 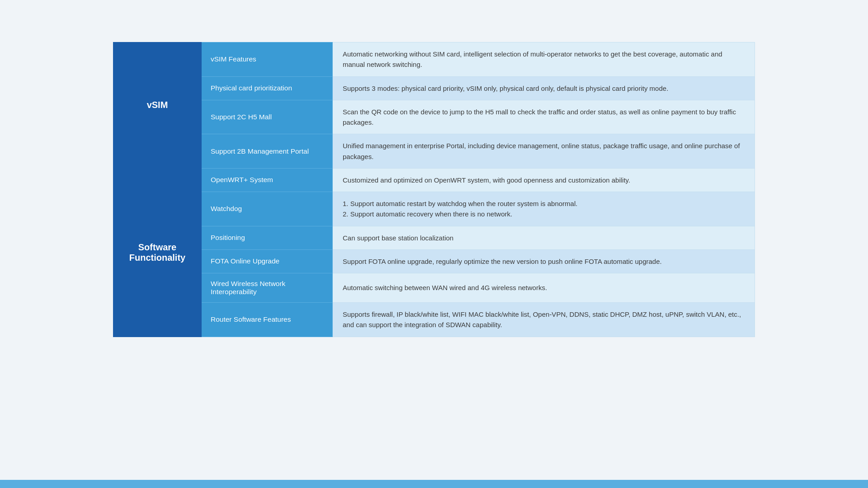 What do you see at coordinates (267, 238) in the screenshot?
I see `feature-cell: Positioning` at bounding box center [267, 238].